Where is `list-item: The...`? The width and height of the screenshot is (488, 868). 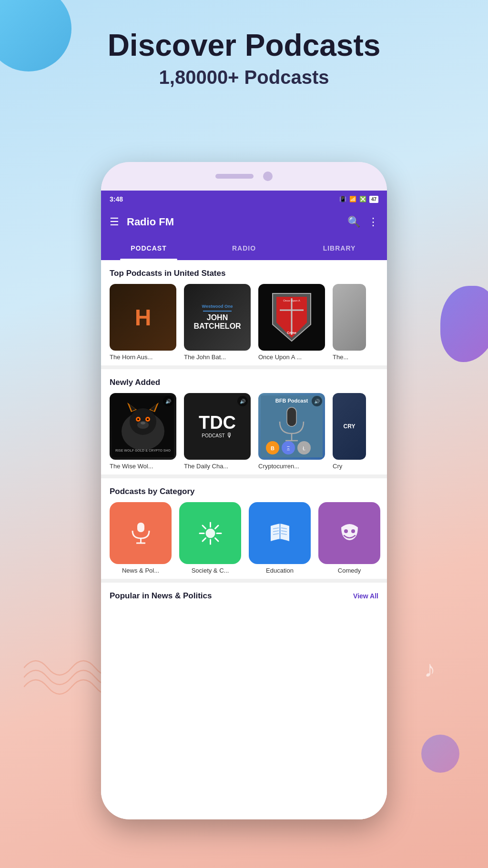
list-item: The... is located at coordinates (349, 322).